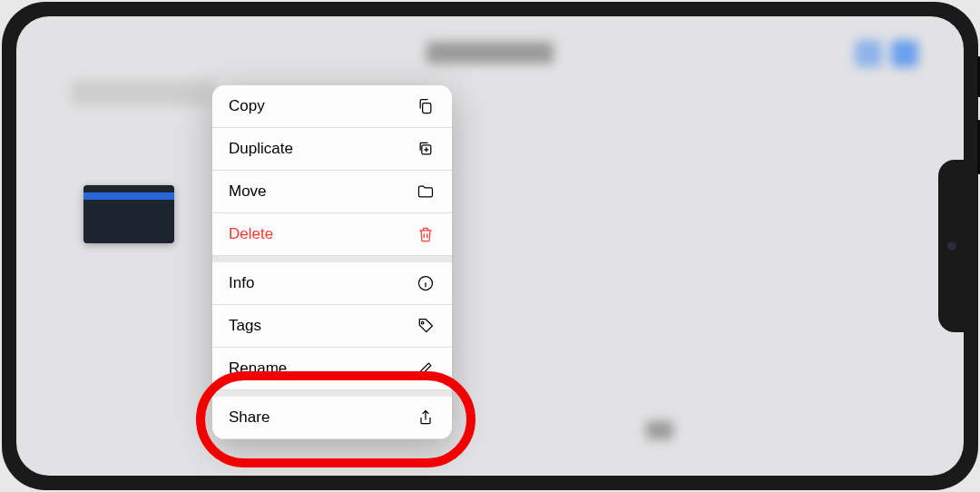 This screenshot has width=980, height=492. Describe the element at coordinates (250, 234) in the screenshot. I see `menu-label: Delete` at that location.